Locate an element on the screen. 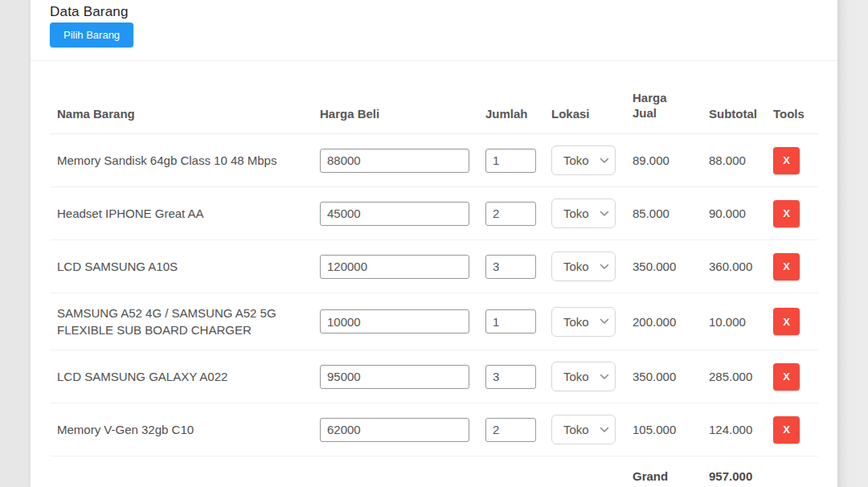 This screenshot has width=868, height=487. pilih-barang-button: Pilih Barang is located at coordinates (92, 35).